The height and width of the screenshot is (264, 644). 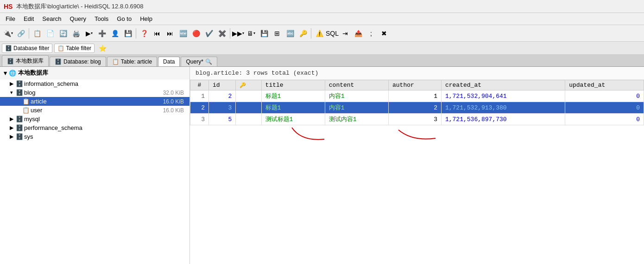 I want to click on execute-button: ▶▶▾, so click(x=238, y=33).